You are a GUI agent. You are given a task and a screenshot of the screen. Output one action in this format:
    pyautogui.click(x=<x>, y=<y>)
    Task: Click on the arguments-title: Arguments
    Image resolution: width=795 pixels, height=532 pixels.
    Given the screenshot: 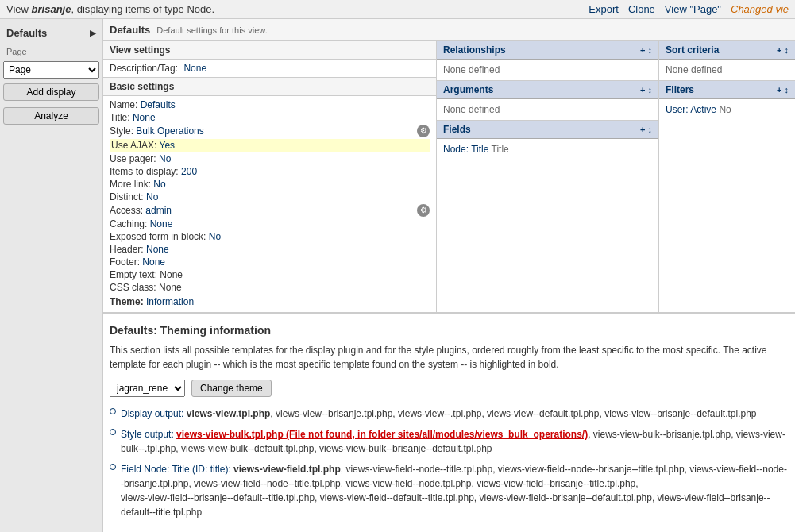 What is the action you would take?
    pyautogui.click(x=469, y=90)
    